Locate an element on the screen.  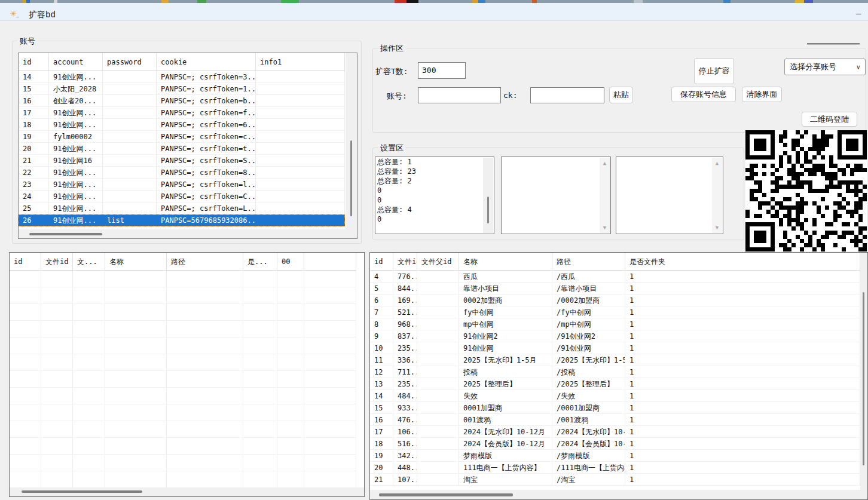
column-header: 00 is located at coordinates (291, 262).